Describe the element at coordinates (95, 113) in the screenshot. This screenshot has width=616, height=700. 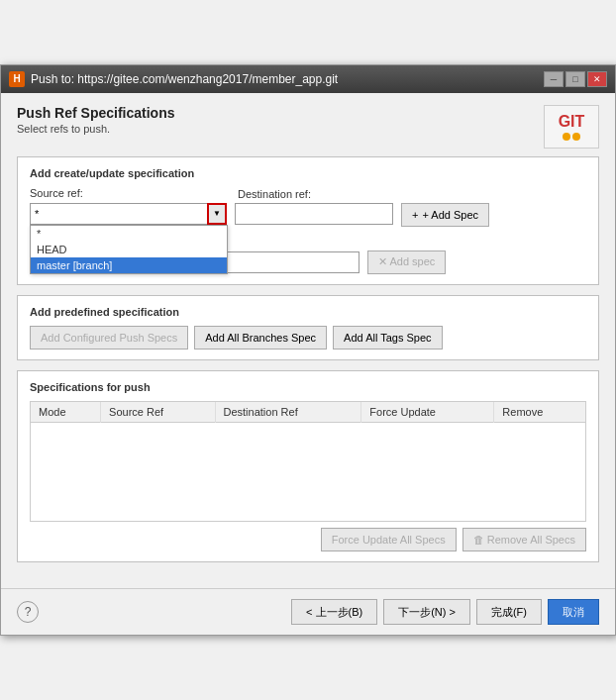
I see `page-title: Push Ref Specifications` at that location.